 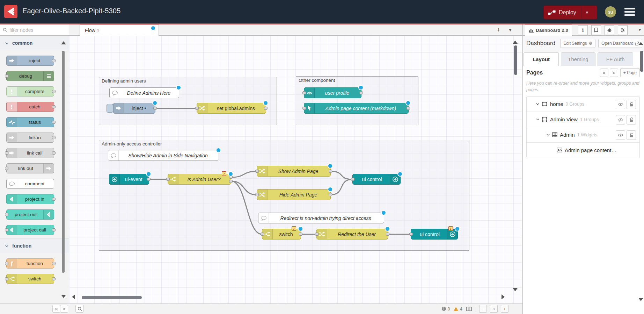 What do you see at coordinates (30, 76) in the screenshot?
I see `palette-node-debug: debug` at bounding box center [30, 76].